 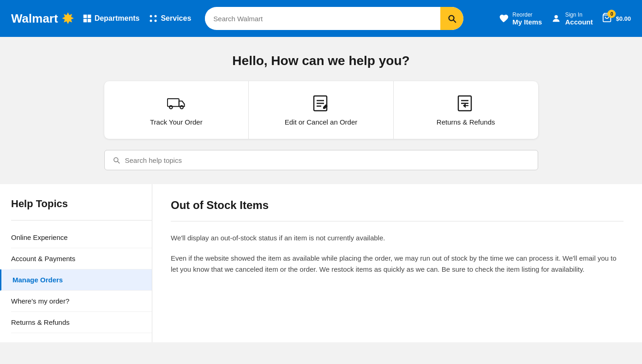 I want to click on sidebar-item-online-experience: Online Experience, so click(x=81, y=238).